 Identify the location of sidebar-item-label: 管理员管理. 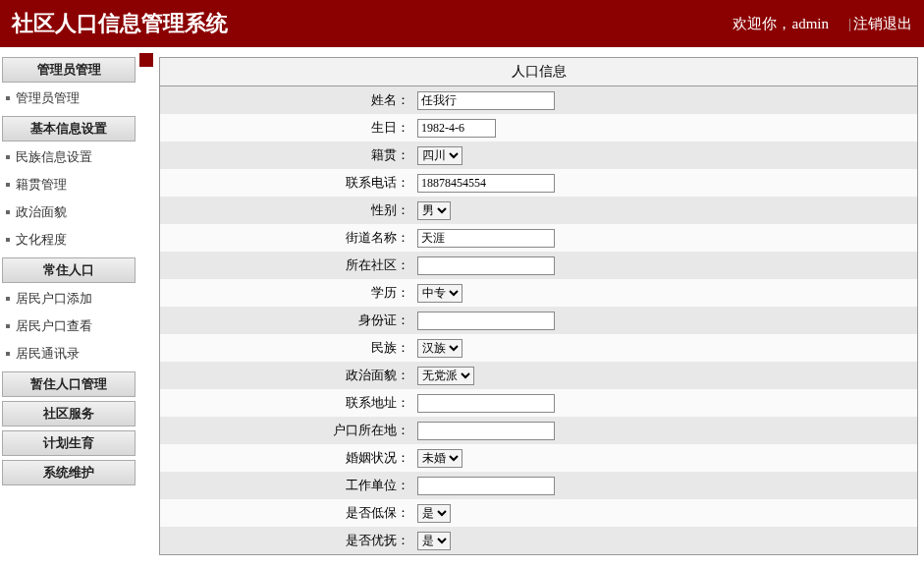
(47, 98).